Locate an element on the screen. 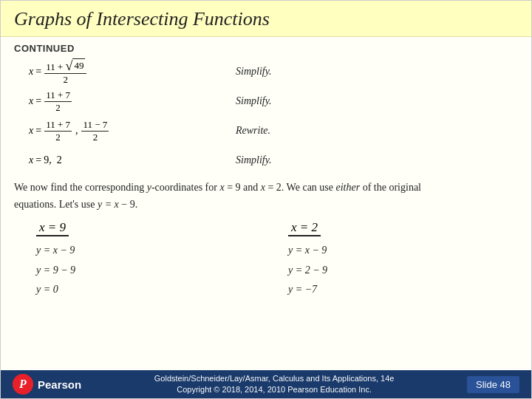 The height and width of the screenshot is (399, 532). right-col: x = 2 y = x − 9 y = 2 − 9 y = −7 is located at coordinates (392, 260).